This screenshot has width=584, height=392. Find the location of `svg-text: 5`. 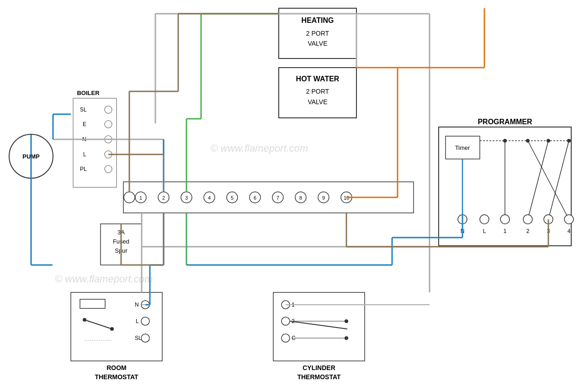

svg-text: 5 is located at coordinates (232, 198).